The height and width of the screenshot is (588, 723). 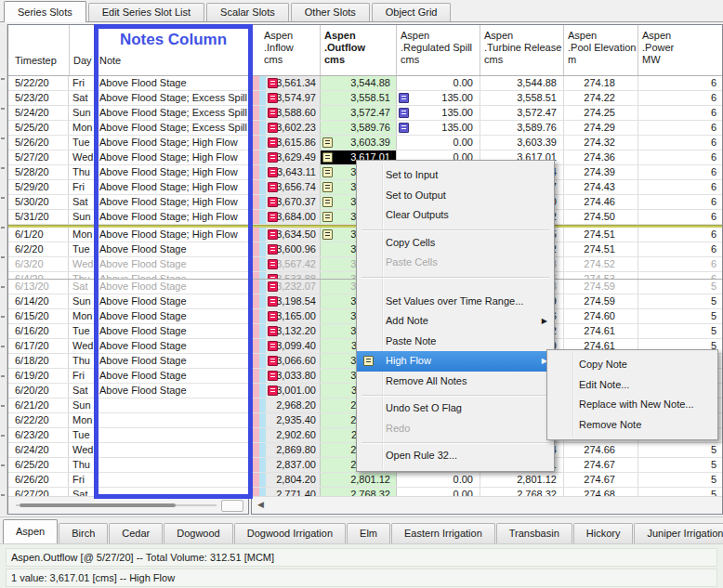 What do you see at coordinates (522, 128) in the screenshot?
I see `cell-turbine-release: 3,589.76` at bounding box center [522, 128].